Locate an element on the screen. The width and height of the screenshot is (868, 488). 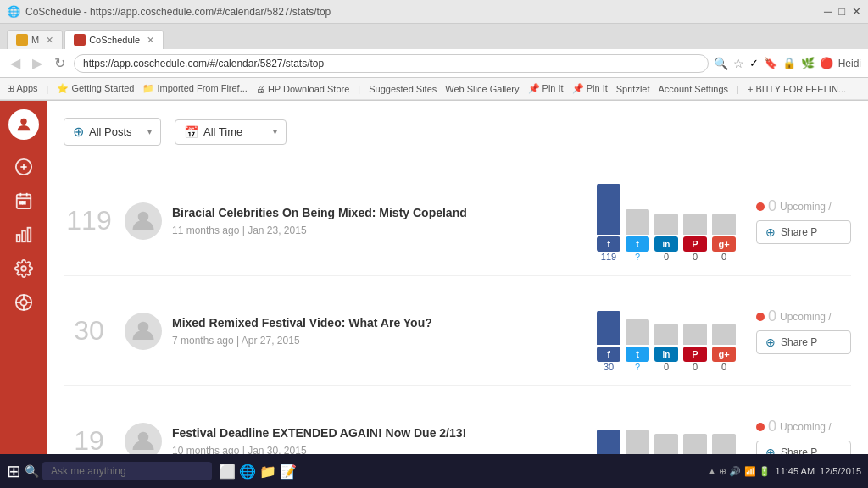
pi-count-1: 0 is located at coordinates (695, 367).